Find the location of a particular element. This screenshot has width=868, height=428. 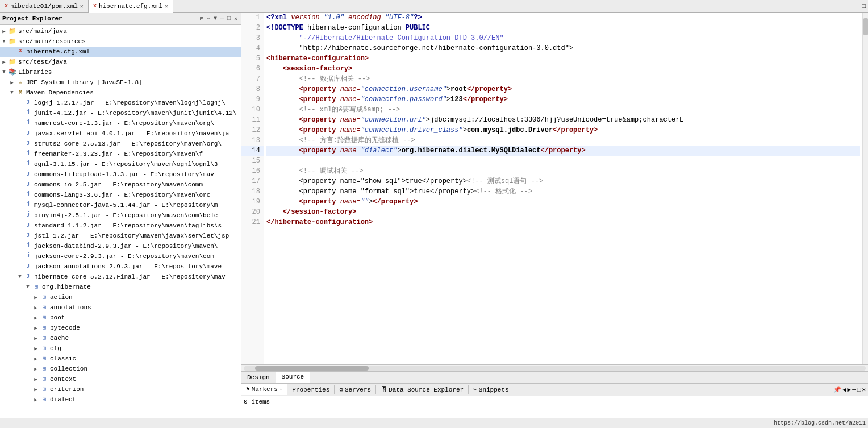

panel-minimize-icon: ─ is located at coordinates (222, 19).